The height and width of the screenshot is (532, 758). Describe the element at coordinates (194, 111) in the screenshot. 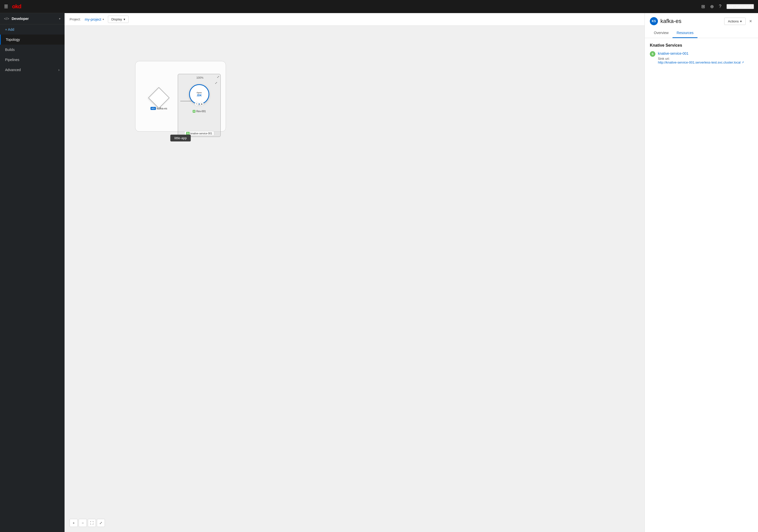

I see `r-badge: R` at that location.